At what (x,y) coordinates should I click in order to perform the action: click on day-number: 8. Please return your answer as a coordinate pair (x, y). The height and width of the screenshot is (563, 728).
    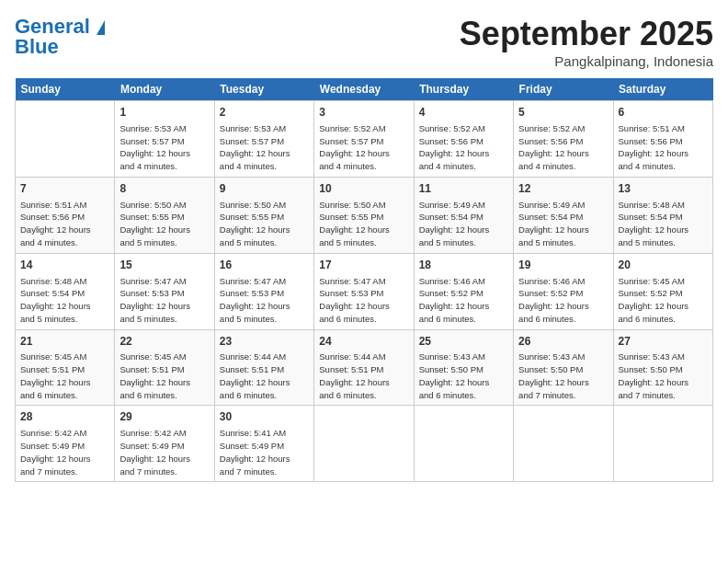
    Looking at the image, I should click on (164, 190).